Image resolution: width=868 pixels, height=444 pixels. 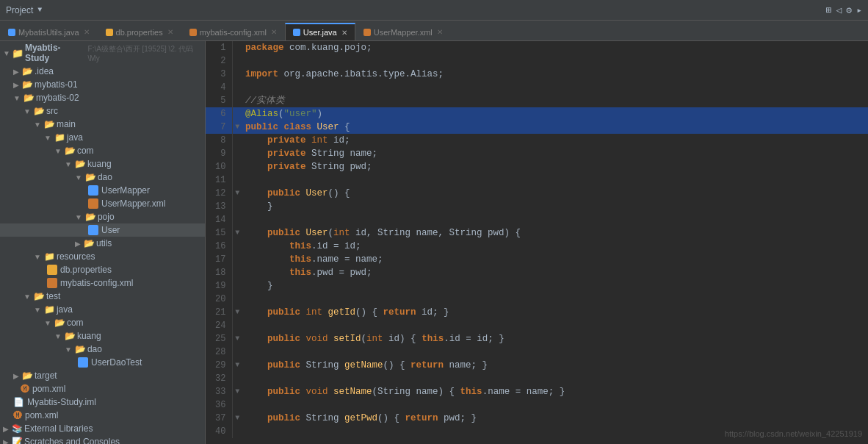 I want to click on sidebar-item-external-libs: ▶ 📚 External Libraries, so click(x=103, y=429).